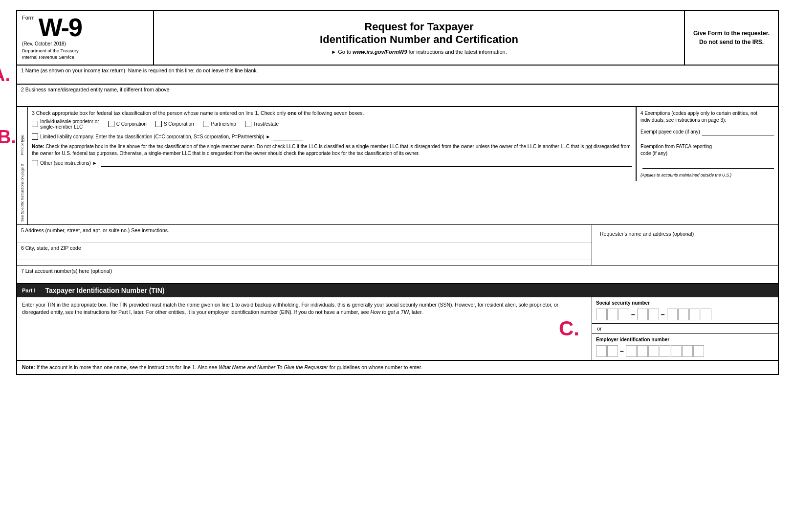 The height and width of the screenshot is (532, 795). I want to click on exempt-payee-line: Exempt payee code (if any), so click(707, 132).